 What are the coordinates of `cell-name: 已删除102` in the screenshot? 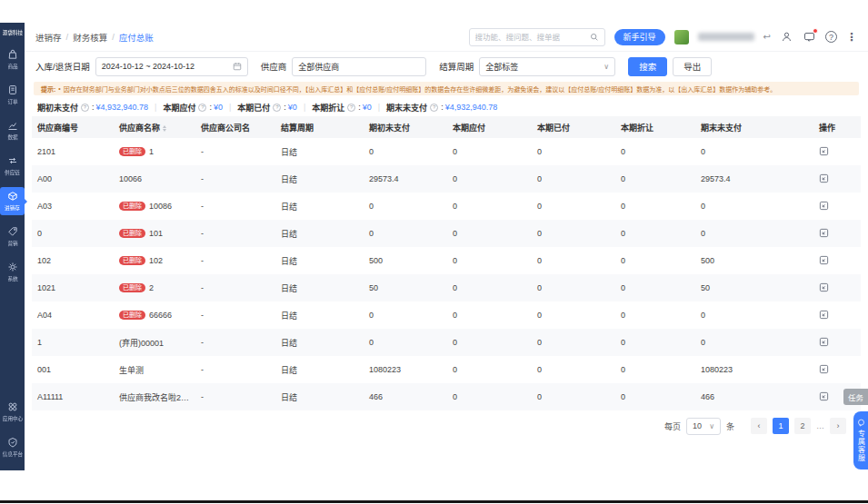 It's located at (155, 261).